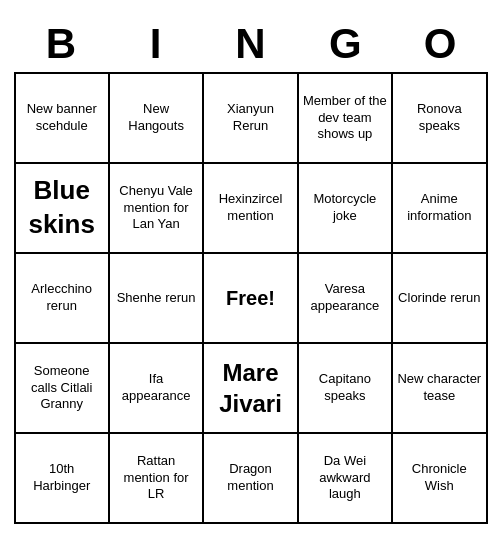 The image size is (501, 544). I want to click on bingo-cell: New Hangouts, so click(157, 119).